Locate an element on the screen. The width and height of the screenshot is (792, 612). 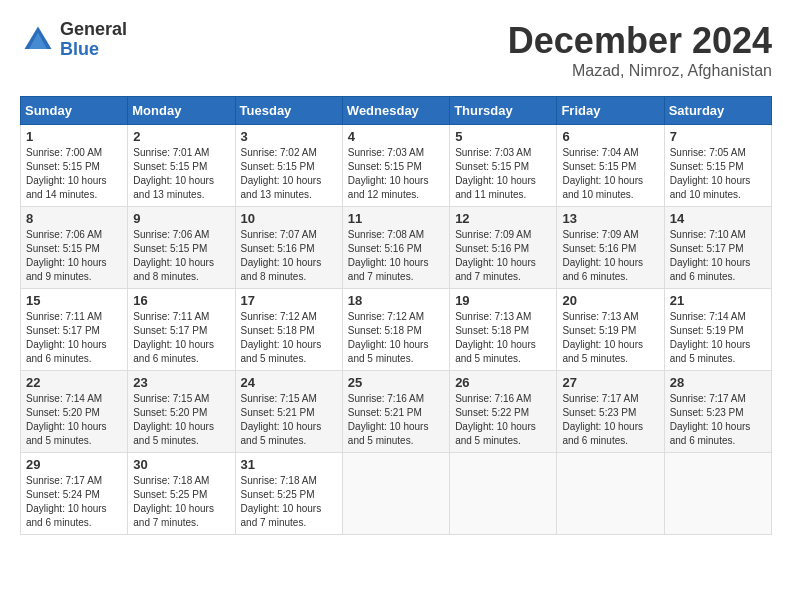
day-number: 24 is located at coordinates (289, 382).